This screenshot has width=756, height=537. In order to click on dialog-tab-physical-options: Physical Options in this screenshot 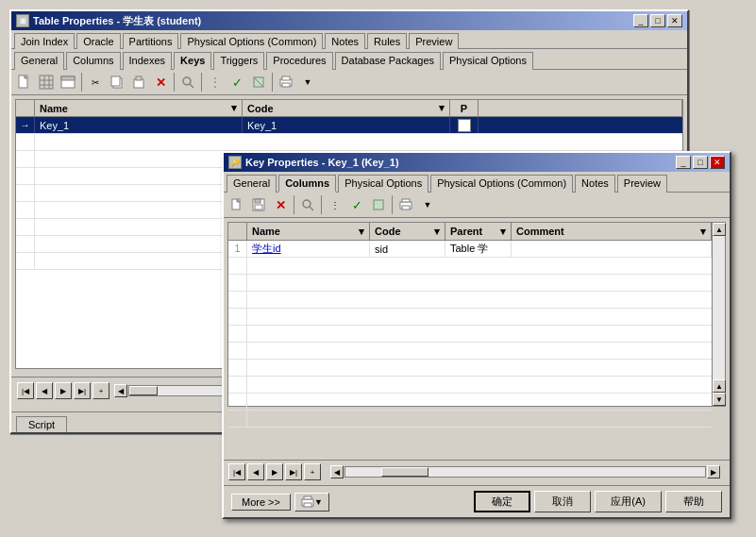, I will do `click(383, 183)`.